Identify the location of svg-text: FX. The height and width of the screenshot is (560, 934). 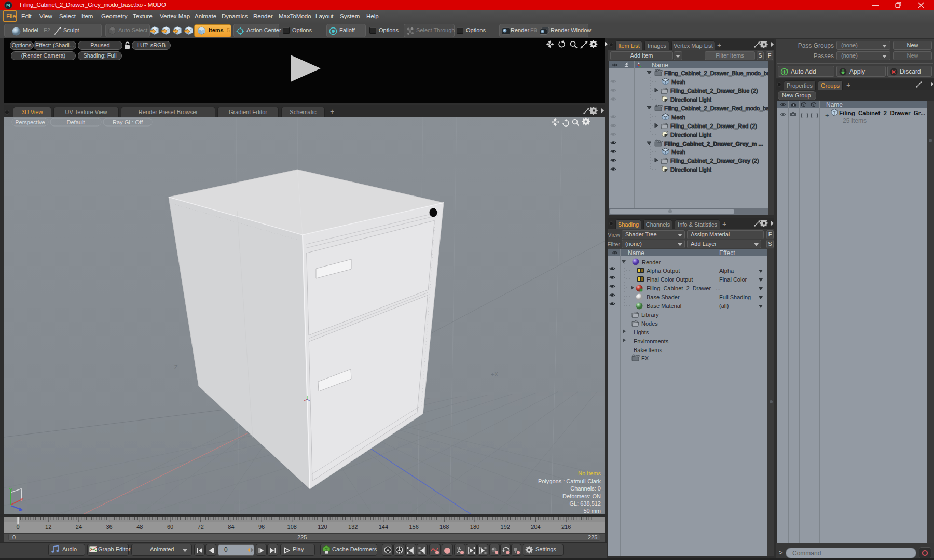
(645, 358).